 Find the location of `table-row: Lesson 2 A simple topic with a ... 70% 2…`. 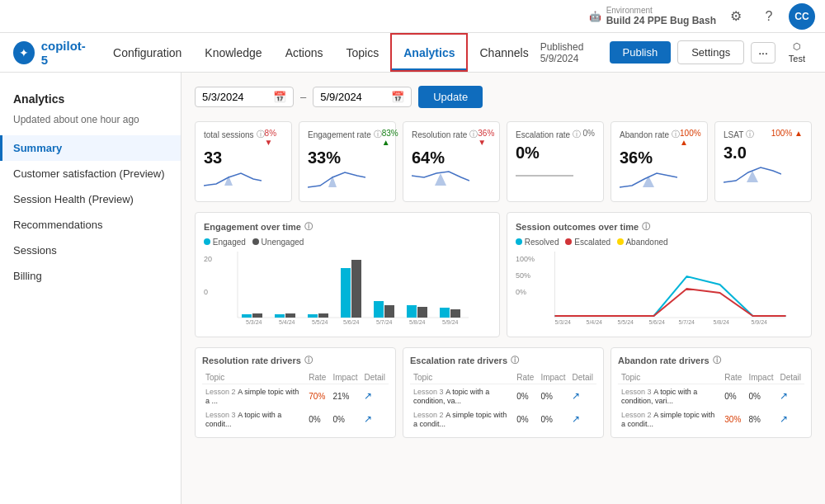

table-row: Lesson 2 A simple topic with a ... 70% 2… is located at coordinates (295, 396).